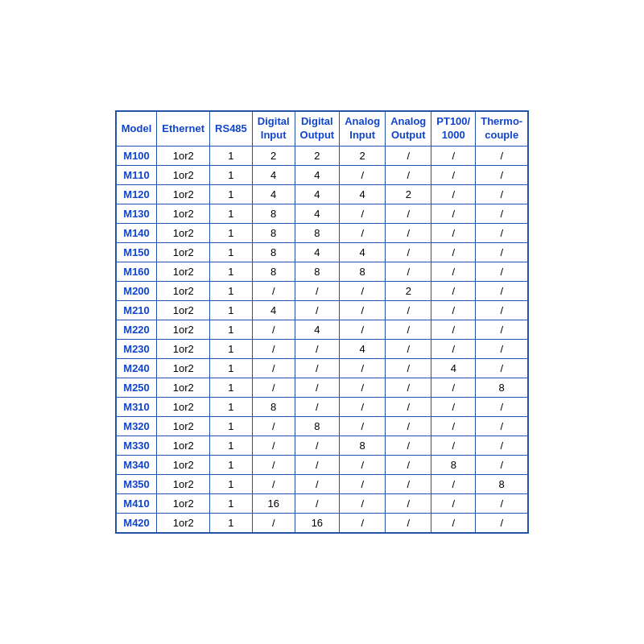 The image size is (644, 644). Describe the element at coordinates (322, 426) in the screenshot. I see `table-row: M3201or21/8////` at that location.